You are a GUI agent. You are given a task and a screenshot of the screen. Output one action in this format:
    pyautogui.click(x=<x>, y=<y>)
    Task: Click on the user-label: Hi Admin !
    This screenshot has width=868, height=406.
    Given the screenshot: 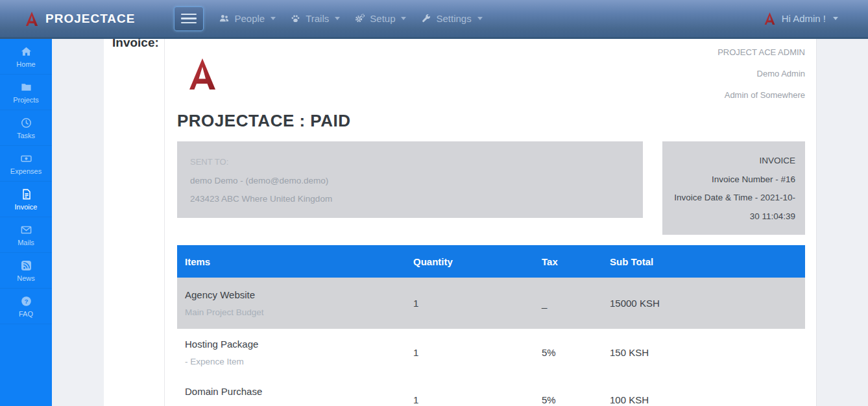 What is the action you would take?
    pyautogui.click(x=804, y=18)
    